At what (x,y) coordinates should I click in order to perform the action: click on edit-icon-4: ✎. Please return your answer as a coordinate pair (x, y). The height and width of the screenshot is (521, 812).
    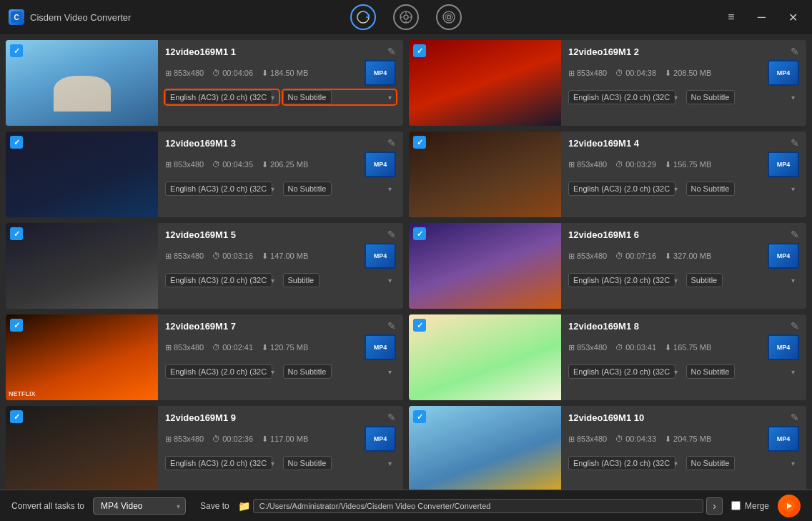
    Looking at the image, I should click on (795, 143).